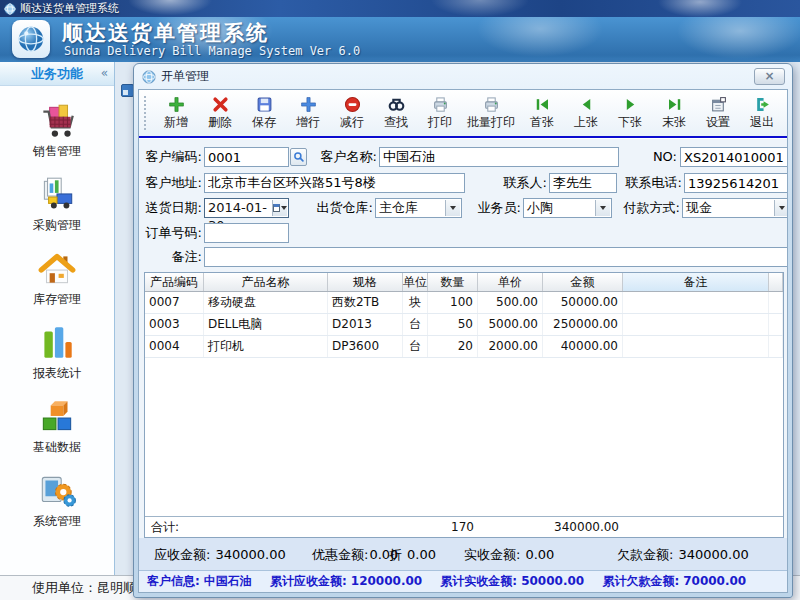 This screenshot has height=600, width=800. What do you see at coordinates (334, 183) in the screenshot?
I see `address-input` at bounding box center [334, 183].